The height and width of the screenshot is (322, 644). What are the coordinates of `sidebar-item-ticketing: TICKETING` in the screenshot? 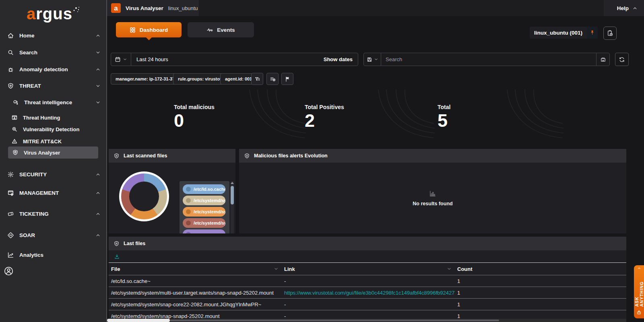 It's located at (53, 214).